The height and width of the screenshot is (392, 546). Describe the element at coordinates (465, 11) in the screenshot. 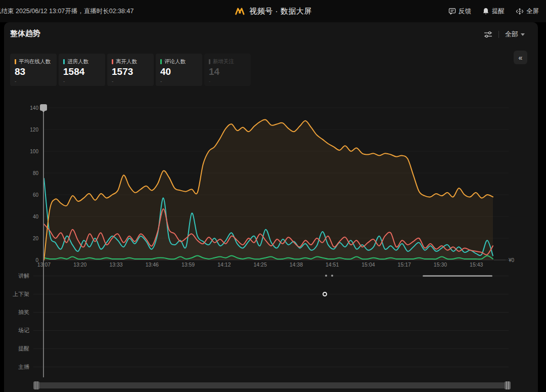

I see `feedback-label: 反馈` at that location.